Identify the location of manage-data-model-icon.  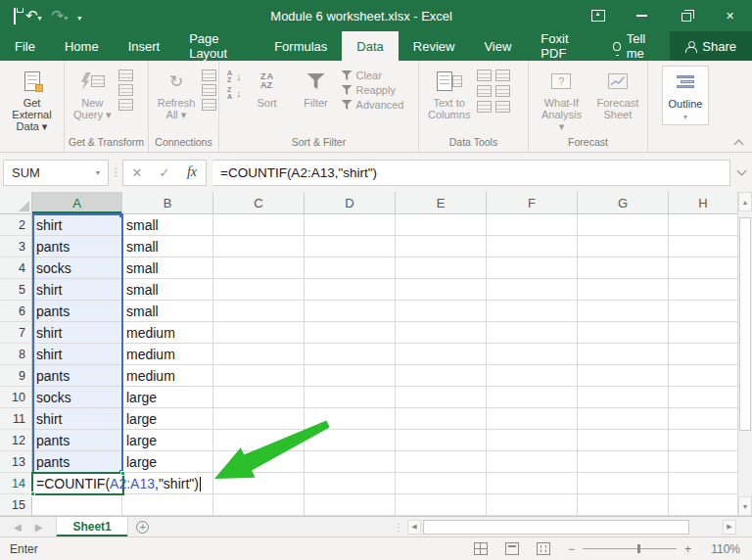
(503, 107).